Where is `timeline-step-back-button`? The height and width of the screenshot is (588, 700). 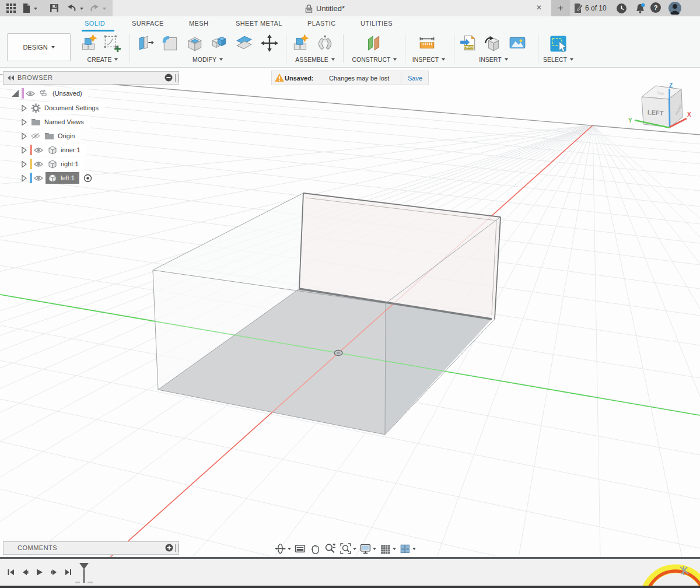
timeline-step-back-button is located at coordinates (25, 572).